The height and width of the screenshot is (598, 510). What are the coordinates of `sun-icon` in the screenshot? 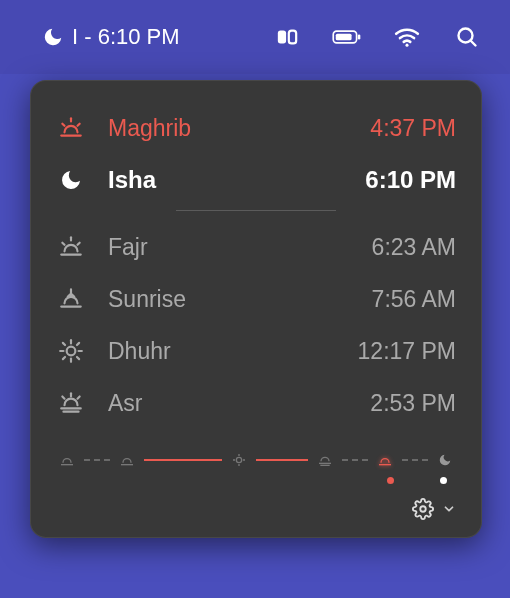 It's located at (71, 351).